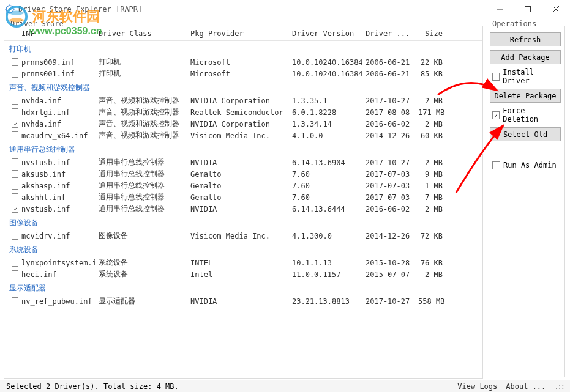 Image resolution: width=570 pixels, height=392 pixels. I want to click on cell-version: 4.1.300.0, so click(325, 236).